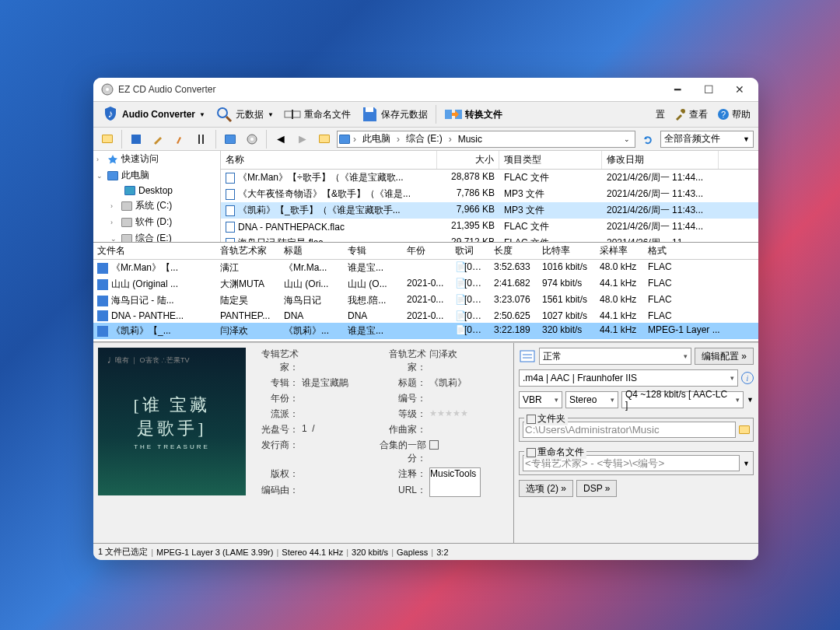 This screenshot has height=630, width=840. Describe the element at coordinates (426, 300) in the screenshot. I see `queue-row: 海鸟日记 - 陆...陆定昊海鸟日记我想.陪...2021-0...📄[00:0…` at that location.